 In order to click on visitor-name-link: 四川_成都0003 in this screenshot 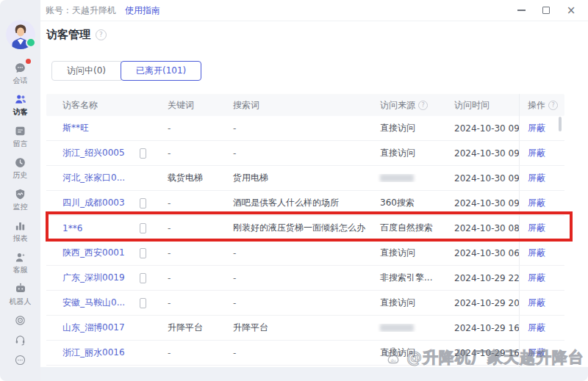, I will do `click(94, 203)`.